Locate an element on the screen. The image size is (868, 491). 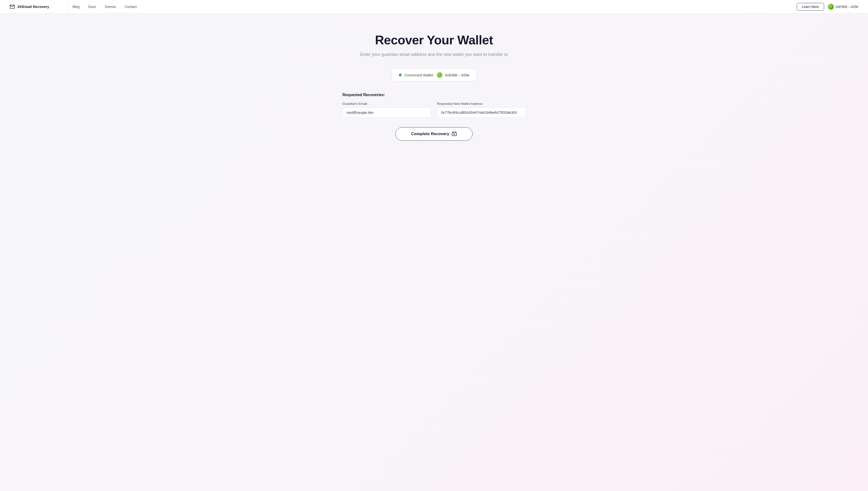
recovery-icon is located at coordinates (454, 134).